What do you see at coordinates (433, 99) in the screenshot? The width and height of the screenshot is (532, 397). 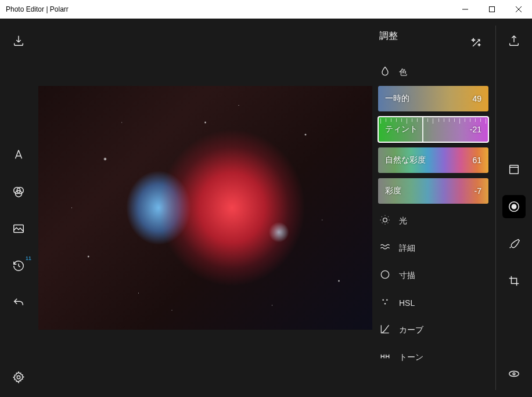 I see `slider-temperature: 一時的 49` at bounding box center [433, 99].